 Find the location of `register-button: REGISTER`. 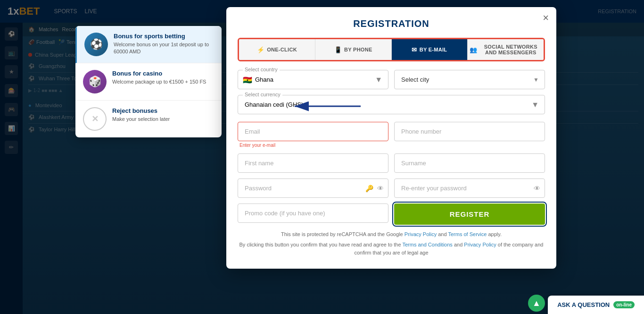

register-button: REGISTER is located at coordinates (470, 214).